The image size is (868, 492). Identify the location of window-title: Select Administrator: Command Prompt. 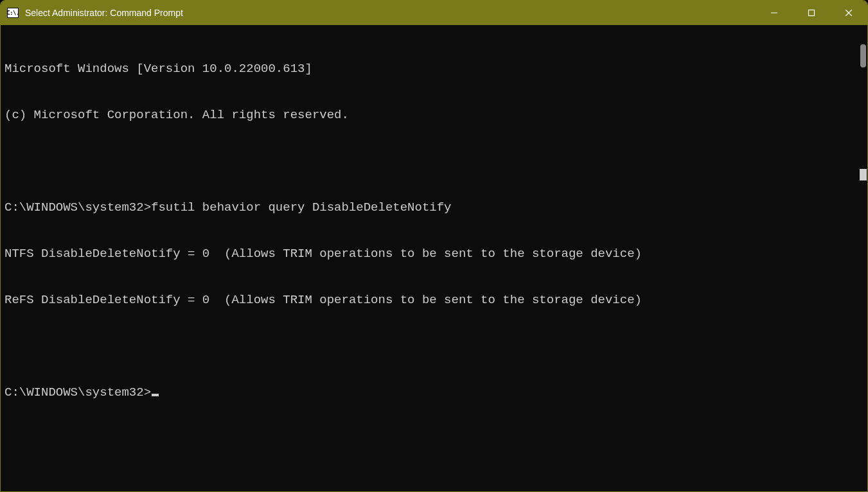
(104, 13).